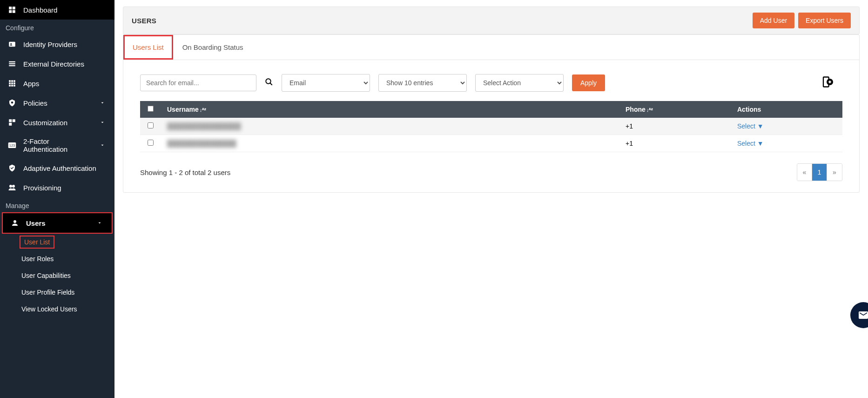 This screenshot has width=868, height=398. What do you see at coordinates (198, 83) in the screenshot?
I see `search-input` at bounding box center [198, 83].